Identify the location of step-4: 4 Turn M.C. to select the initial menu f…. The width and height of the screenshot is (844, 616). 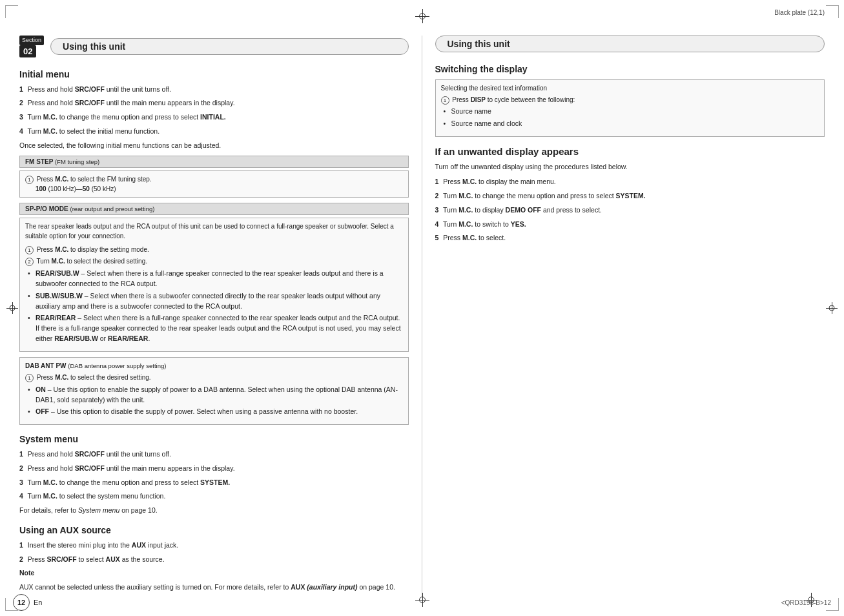
(214, 132).